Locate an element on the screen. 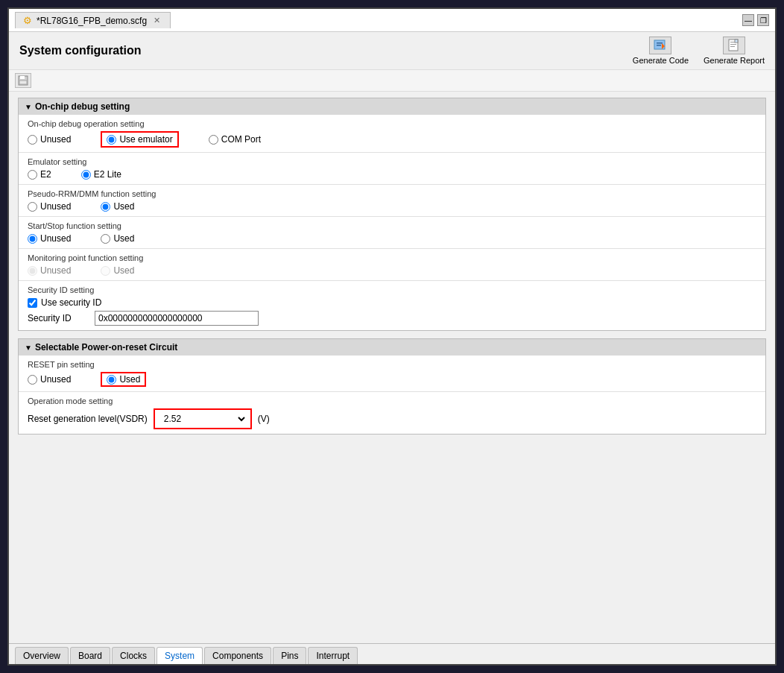  window-controls: — ❐ is located at coordinates (756, 20).